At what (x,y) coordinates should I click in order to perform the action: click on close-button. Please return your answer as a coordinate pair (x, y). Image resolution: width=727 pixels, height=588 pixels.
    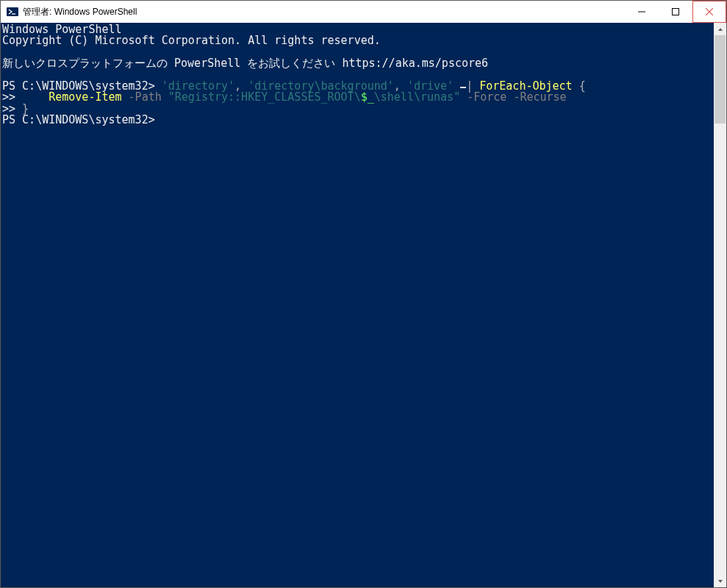
    Looking at the image, I should click on (709, 12).